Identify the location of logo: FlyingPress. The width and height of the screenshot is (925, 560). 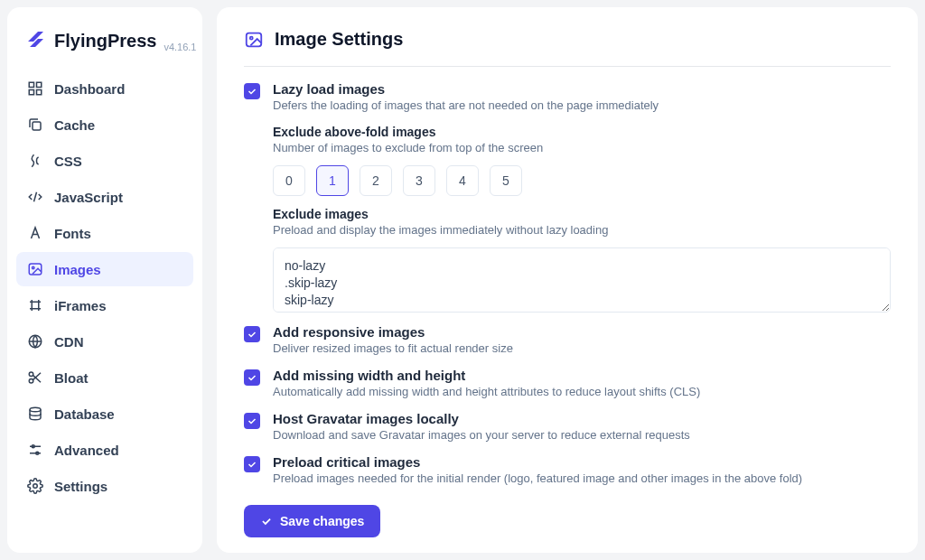
(90, 42).